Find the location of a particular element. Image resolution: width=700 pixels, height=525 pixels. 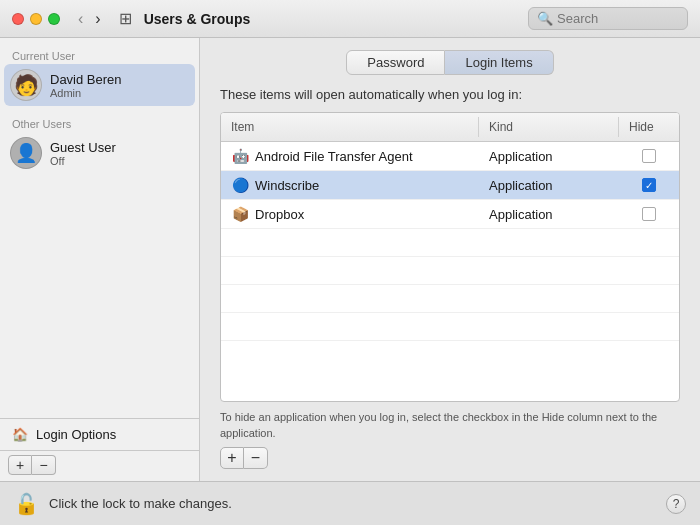

row-1-item: 🤖 Android File Transfer Agent is located at coordinates (350, 156).